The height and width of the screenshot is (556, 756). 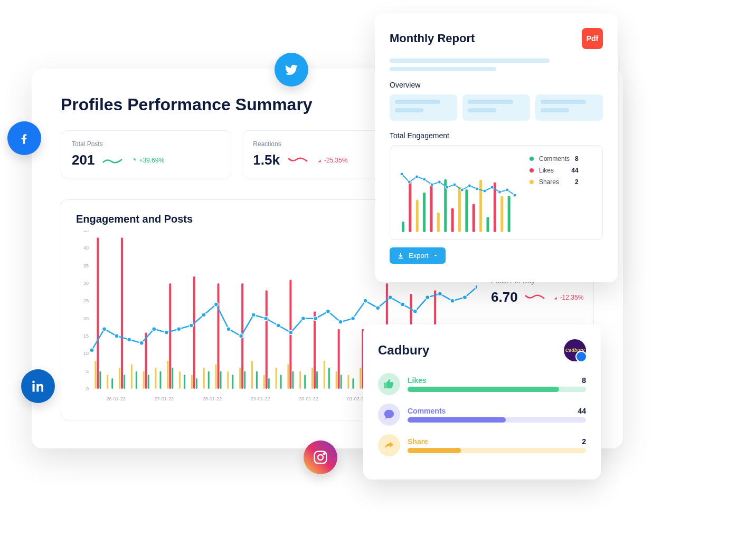 What do you see at coordinates (584, 442) in the screenshot?
I see `metric-value: 2` at bounding box center [584, 442].